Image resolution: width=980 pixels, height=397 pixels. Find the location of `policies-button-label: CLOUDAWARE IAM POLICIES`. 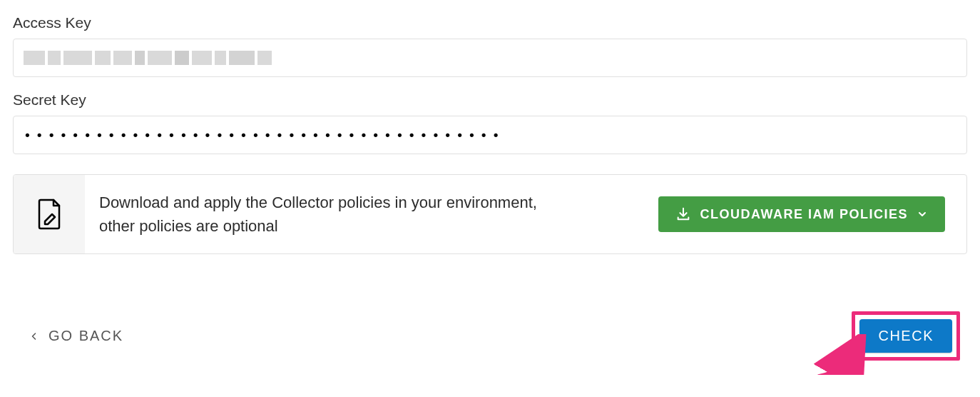

policies-button-label: CLOUDAWARE IAM POLICIES is located at coordinates (804, 214).